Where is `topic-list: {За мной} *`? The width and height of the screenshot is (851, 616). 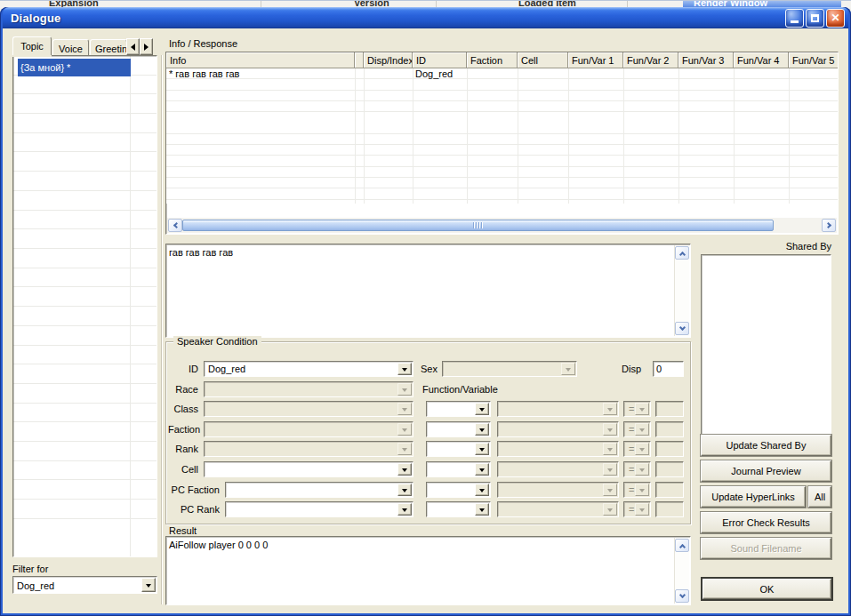 topic-list: {За мной} * is located at coordinates (85, 306).